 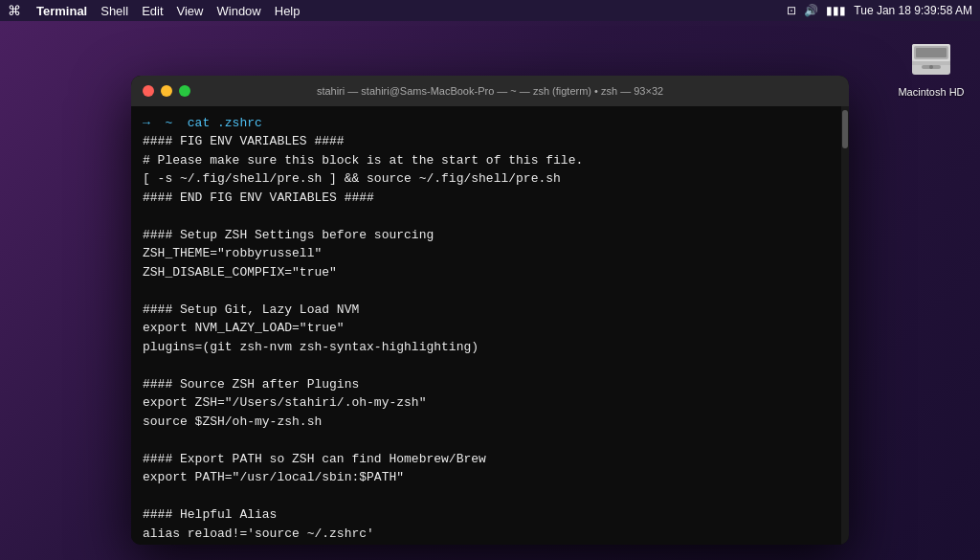 What do you see at coordinates (152, 11) in the screenshot?
I see `menu-edit: Edit` at bounding box center [152, 11].